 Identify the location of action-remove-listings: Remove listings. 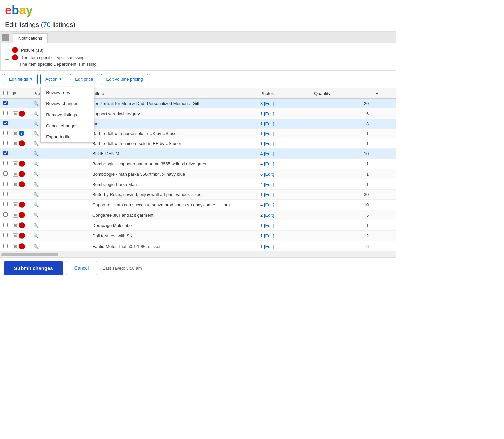
(67, 115).